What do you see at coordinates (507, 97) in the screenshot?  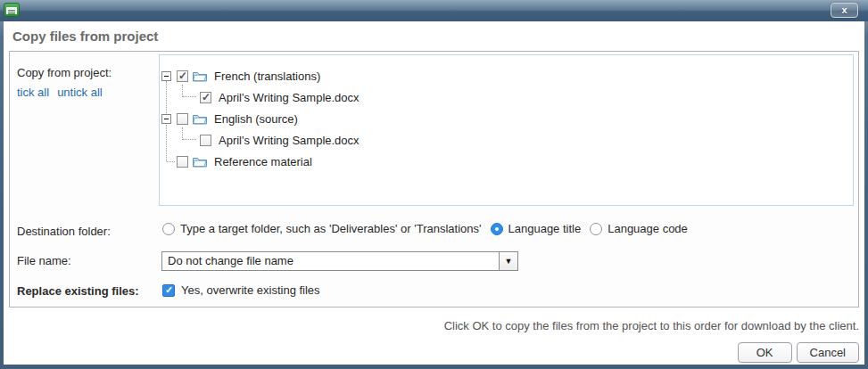 I see `tree-row-french-file: April's Writing Sample.docx` at bounding box center [507, 97].